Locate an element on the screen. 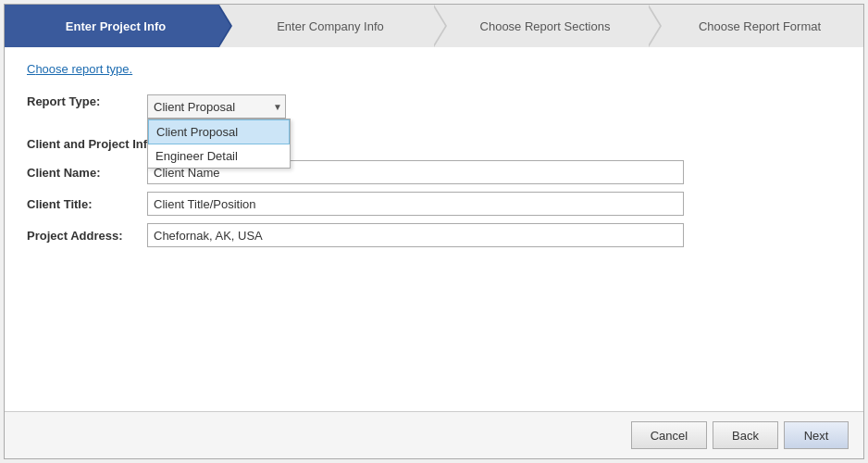  report-type-dropdown-popup: Client Proposal Engineer Detail is located at coordinates (218, 144).